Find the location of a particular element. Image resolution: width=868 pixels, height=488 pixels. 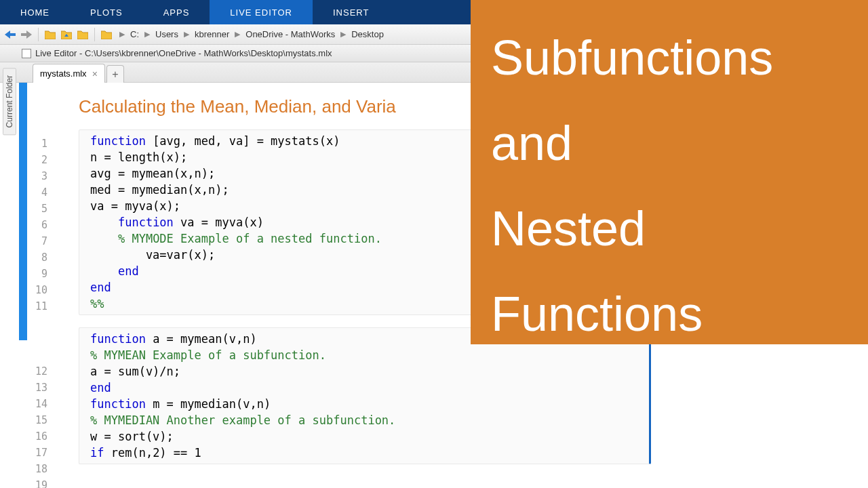

line-number: 7 is located at coordinates (41, 241).